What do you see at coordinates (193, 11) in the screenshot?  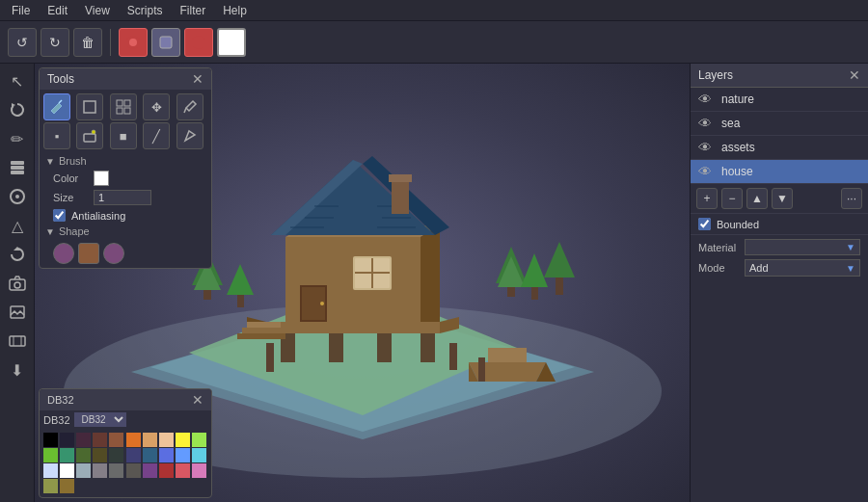 I see `menu-filter: Filter` at bounding box center [193, 11].